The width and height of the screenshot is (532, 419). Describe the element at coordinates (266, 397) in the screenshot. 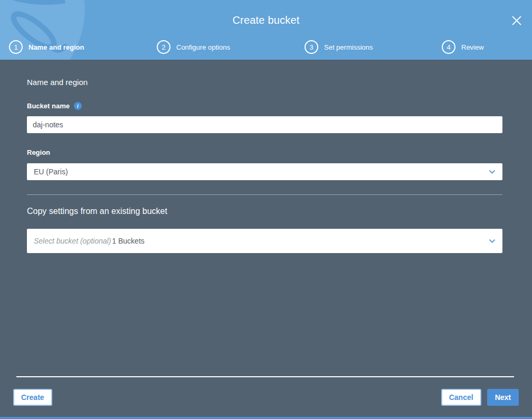

I see `modal-footer: Create Cancel Next` at that location.